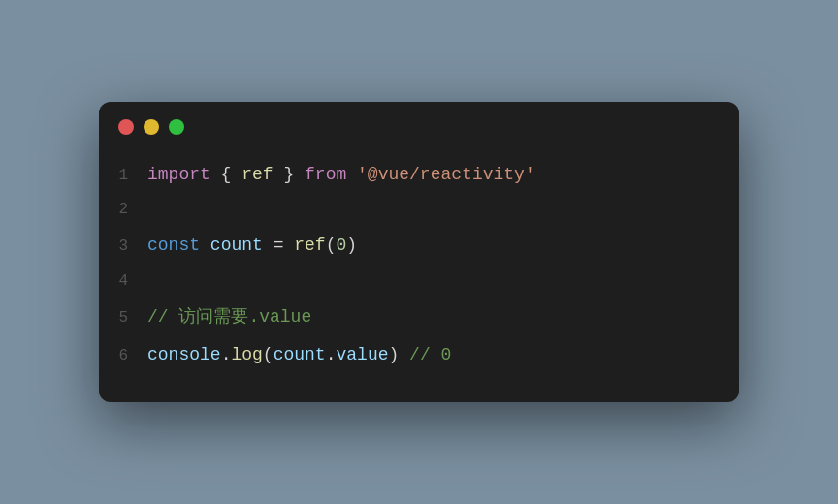 This screenshot has height=504, width=838. What do you see at coordinates (425, 355) in the screenshot?
I see `token: // 0` at bounding box center [425, 355].